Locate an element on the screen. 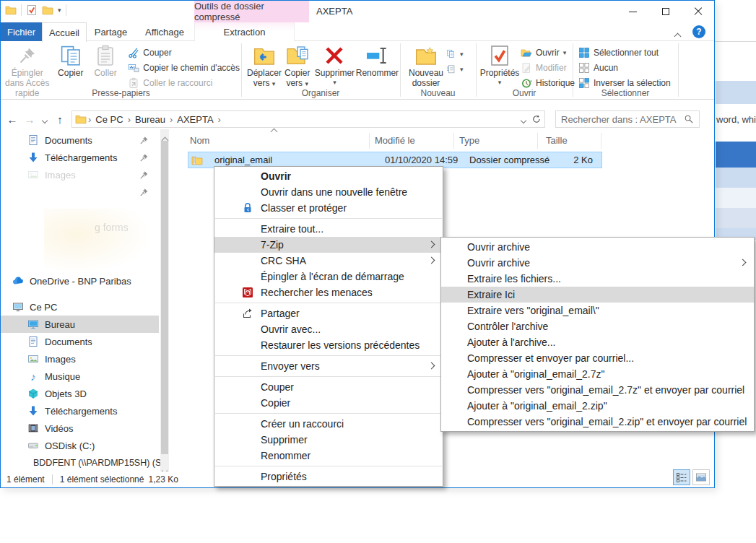  properties-quick-icon is located at coordinates (32, 10).